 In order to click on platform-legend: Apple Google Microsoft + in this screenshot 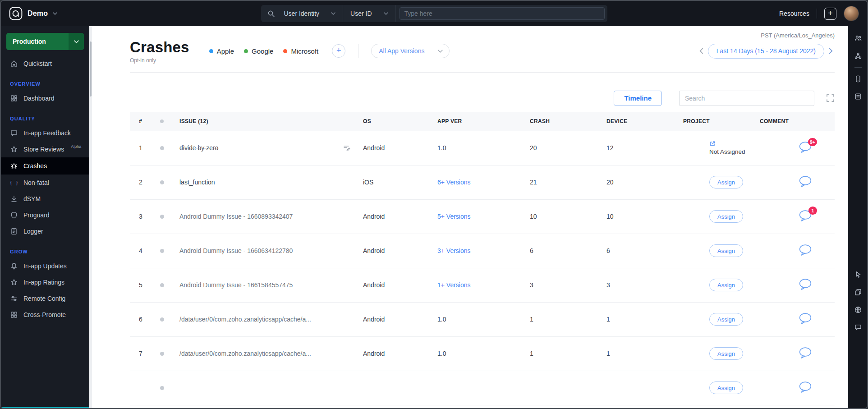, I will do `click(278, 51)`.